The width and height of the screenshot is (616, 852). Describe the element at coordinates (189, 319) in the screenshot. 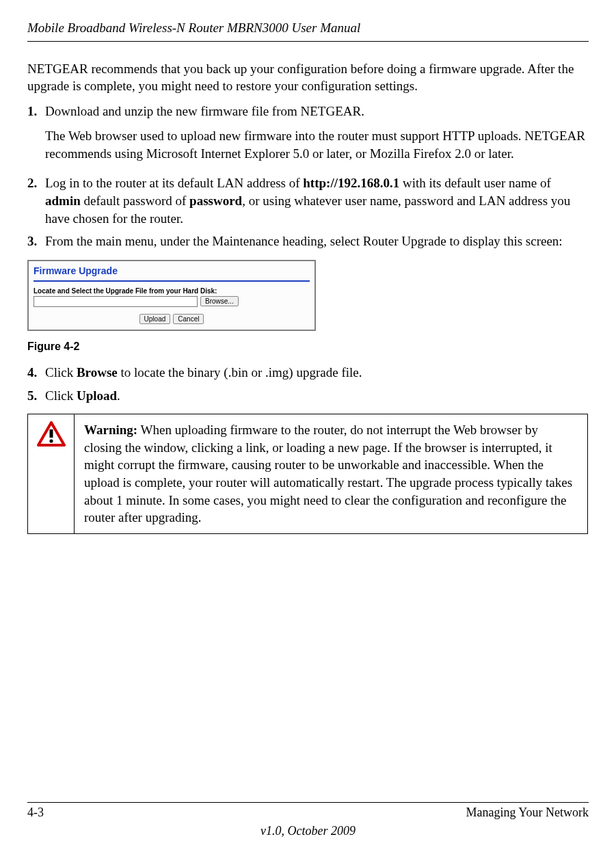

I see `cancel-button: Cancel` at that location.